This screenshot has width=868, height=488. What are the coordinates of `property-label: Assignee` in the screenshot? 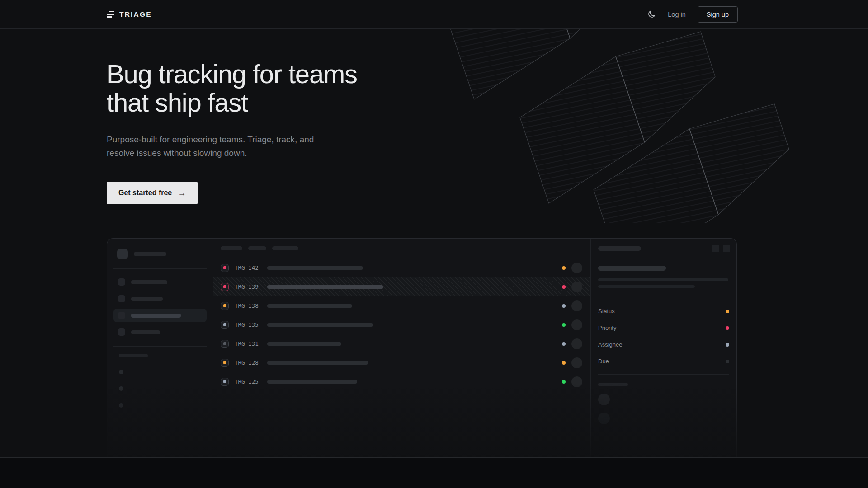 It's located at (610, 344).